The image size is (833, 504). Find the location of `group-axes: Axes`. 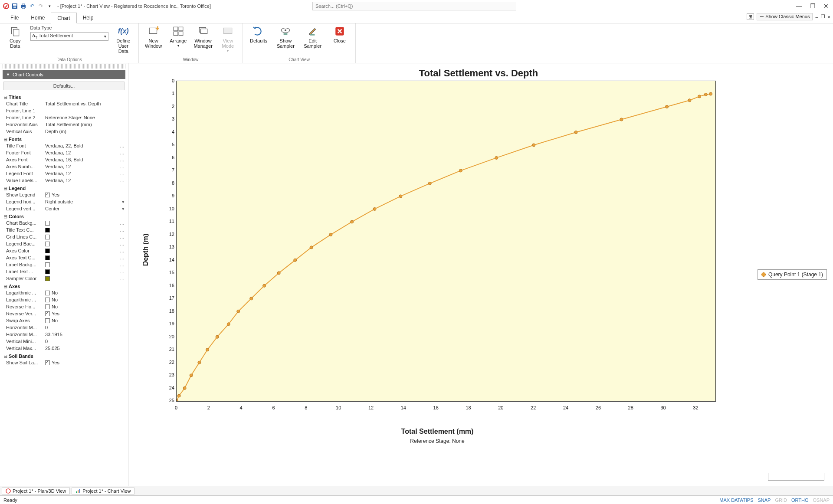

group-axes: Axes is located at coordinates (64, 286).